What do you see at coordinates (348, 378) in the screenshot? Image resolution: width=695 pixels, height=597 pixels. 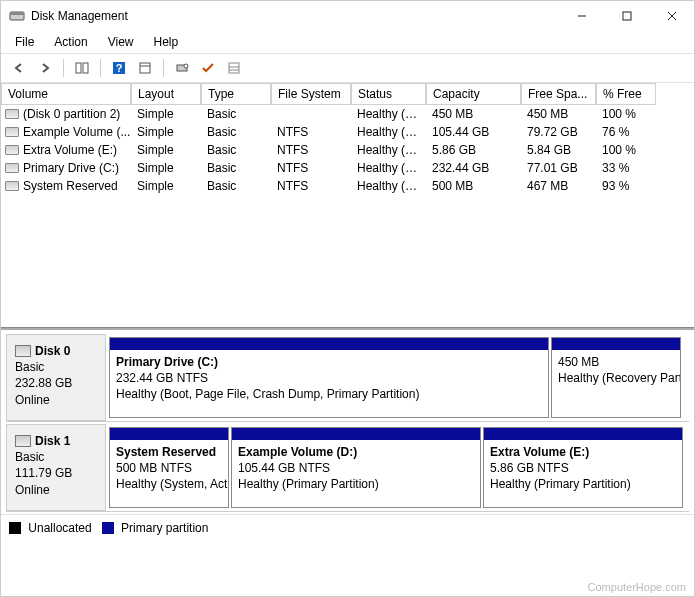 I see `disk-row: Disk 0Basic232.88 GBOnlinePrimary Drive …` at bounding box center [348, 378].